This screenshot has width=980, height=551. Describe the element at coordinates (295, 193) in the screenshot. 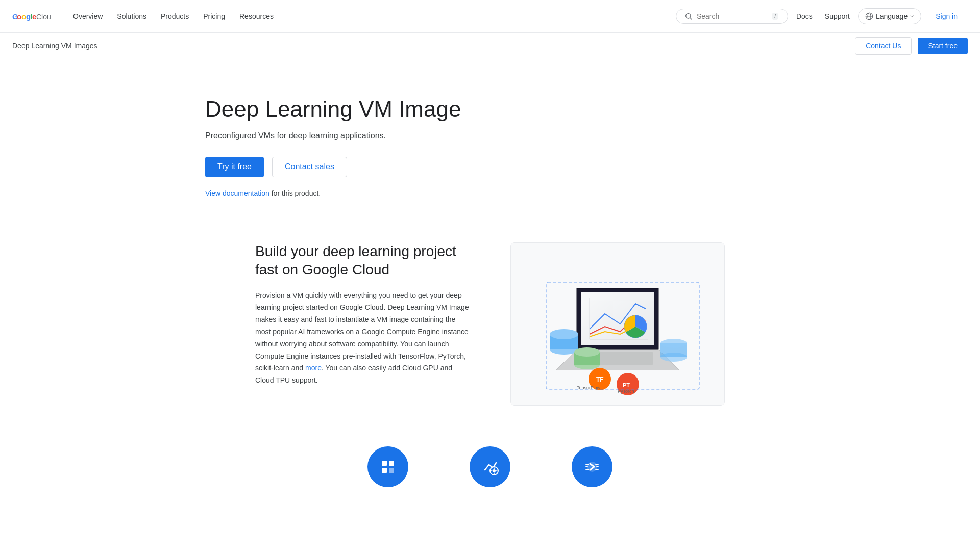

I see `doc-link-suffix: for this product.` at that location.